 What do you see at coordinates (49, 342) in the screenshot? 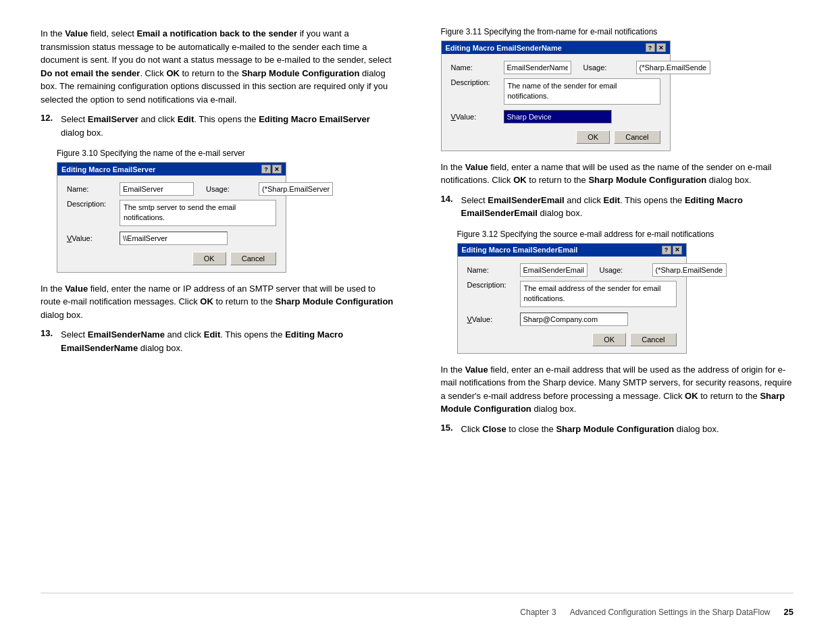
I see `step-13-num: 13.` at bounding box center [49, 342].